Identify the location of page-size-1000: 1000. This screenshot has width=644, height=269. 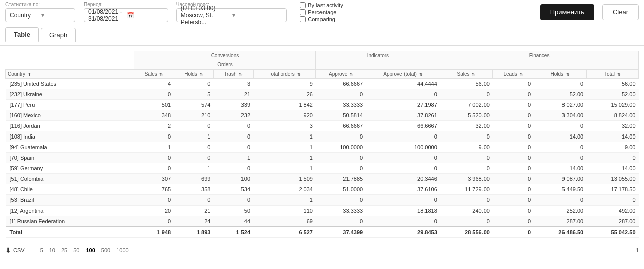
(122, 250).